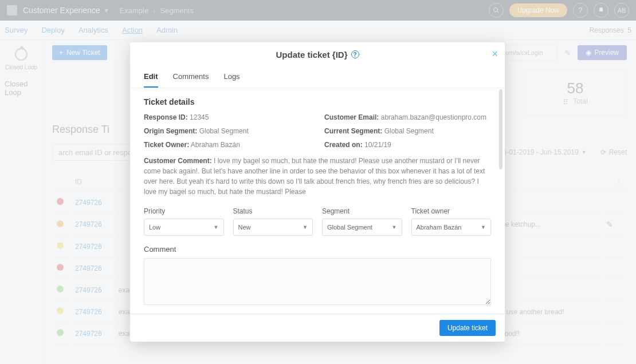 The width and height of the screenshot is (636, 364). What do you see at coordinates (166, 117) in the screenshot?
I see `response-id-label: Response ID:` at bounding box center [166, 117].